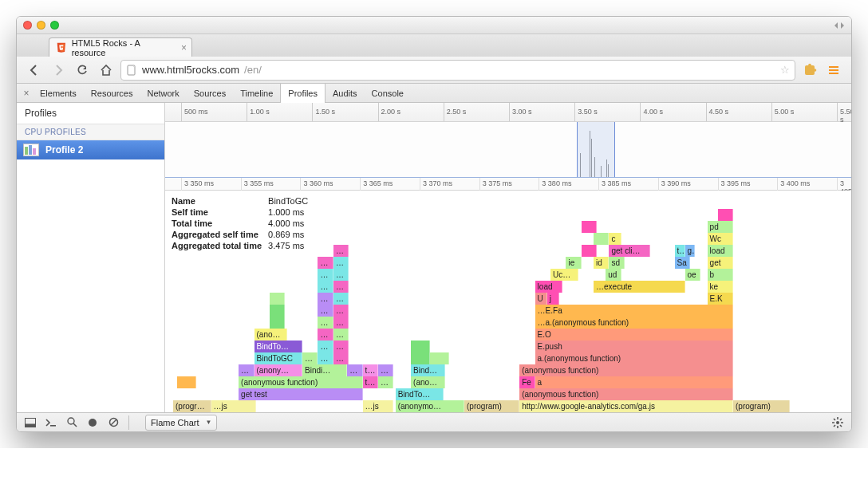 The height and width of the screenshot is (496, 868). What do you see at coordinates (91, 150) in the screenshot?
I see `profile-item: Profile 2` at bounding box center [91, 150].